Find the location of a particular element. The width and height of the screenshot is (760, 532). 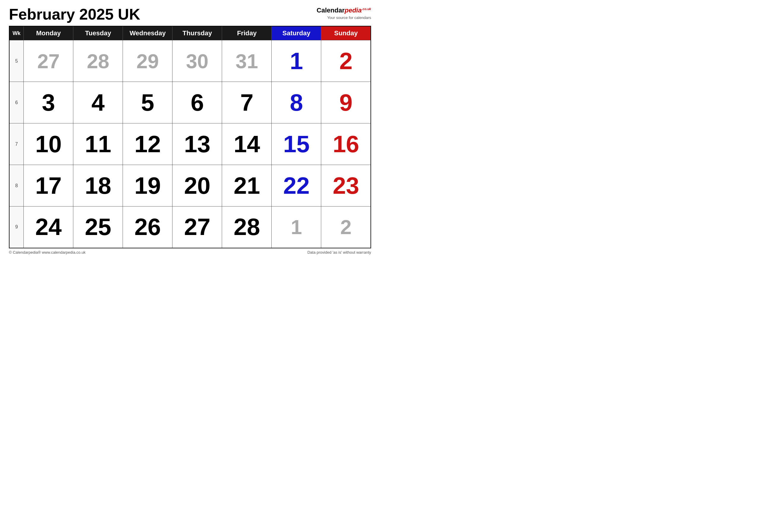

day-cell-w9-d3: 27 is located at coordinates (197, 227).